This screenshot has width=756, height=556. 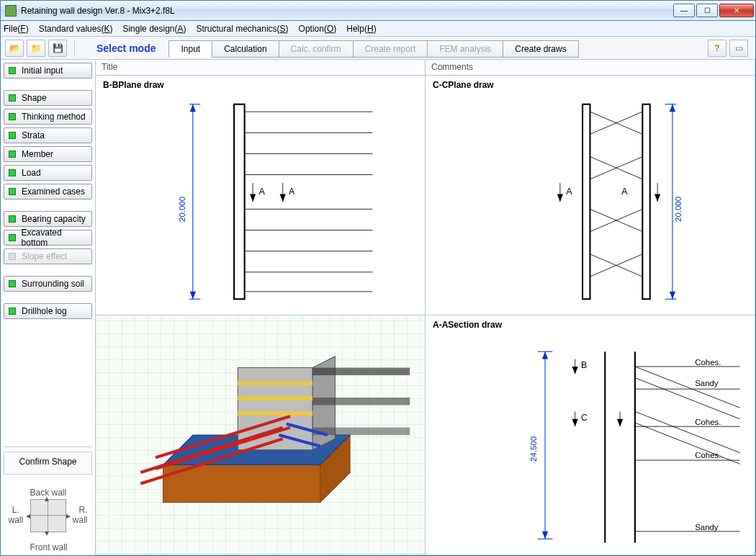 I want to click on mode-tabs: Input Calculation Calc. confirm Create r…, so click(x=373, y=48).